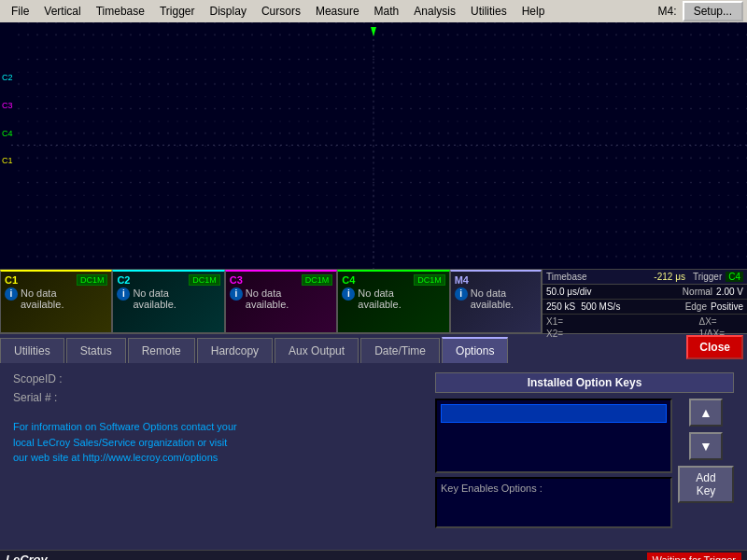 The height and width of the screenshot is (560, 747). I want to click on scope-id-field: ScopeID :, so click(217, 379).